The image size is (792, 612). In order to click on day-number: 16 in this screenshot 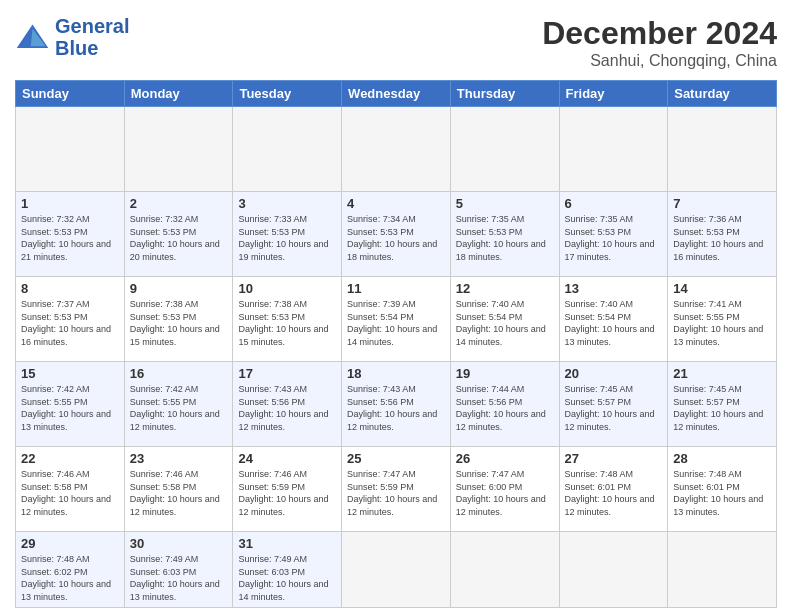, I will do `click(179, 374)`.